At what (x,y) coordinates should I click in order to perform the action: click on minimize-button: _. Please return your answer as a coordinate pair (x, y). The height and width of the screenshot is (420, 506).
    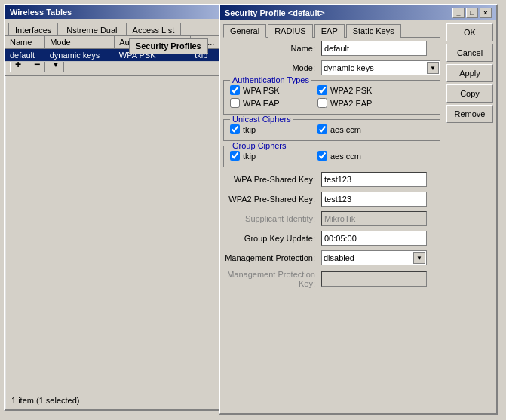
    Looking at the image, I should click on (458, 13).